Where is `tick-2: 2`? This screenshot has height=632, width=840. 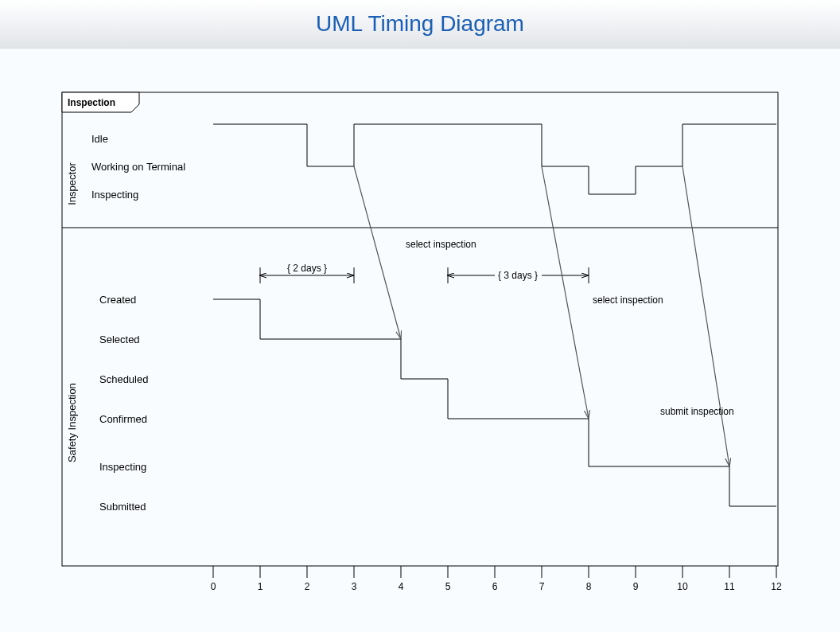 tick-2: 2 is located at coordinates (307, 587).